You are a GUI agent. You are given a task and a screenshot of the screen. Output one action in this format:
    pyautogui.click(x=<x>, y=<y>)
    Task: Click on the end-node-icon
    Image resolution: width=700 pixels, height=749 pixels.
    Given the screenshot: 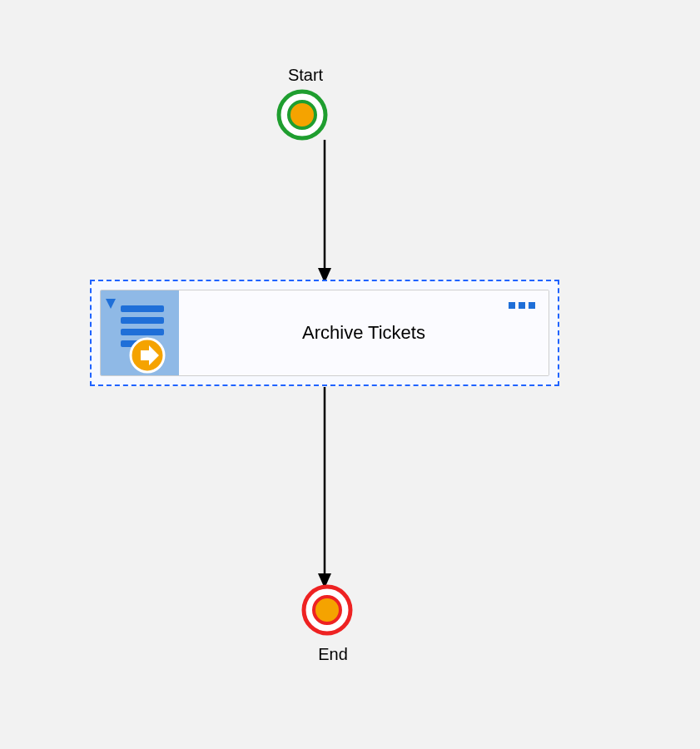 What is the action you would take?
    pyautogui.click(x=327, y=610)
    